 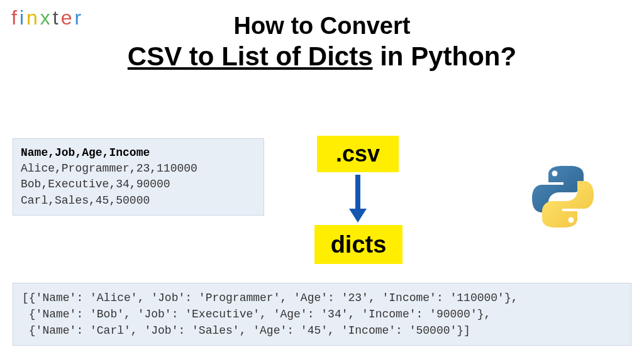 I want to click on output-line-2: {'Name': 'Bob', 'Job': 'Executive', 'Age…, so click(x=257, y=314).